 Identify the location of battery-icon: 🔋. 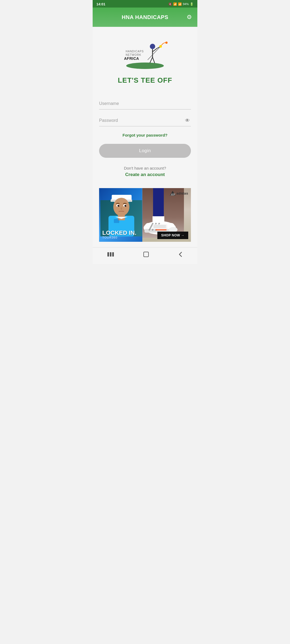
(192, 4).